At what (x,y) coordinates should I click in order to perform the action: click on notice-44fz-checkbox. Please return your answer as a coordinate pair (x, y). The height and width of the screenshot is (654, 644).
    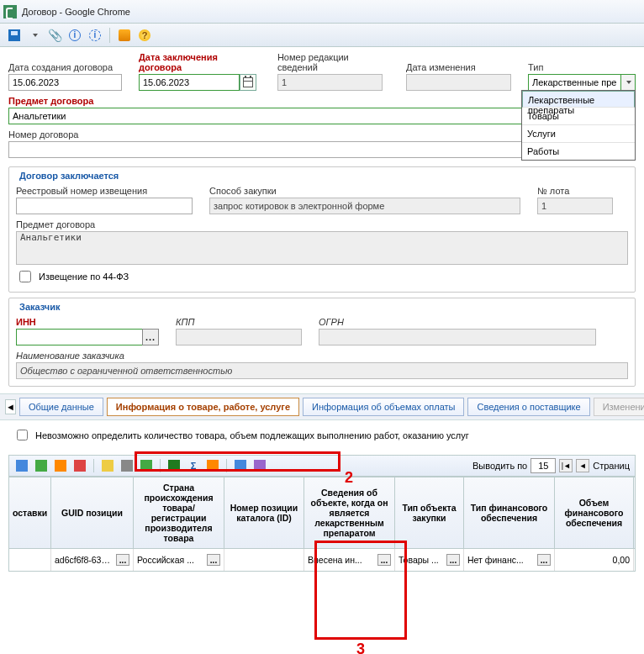
    Looking at the image, I should click on (25, 277).